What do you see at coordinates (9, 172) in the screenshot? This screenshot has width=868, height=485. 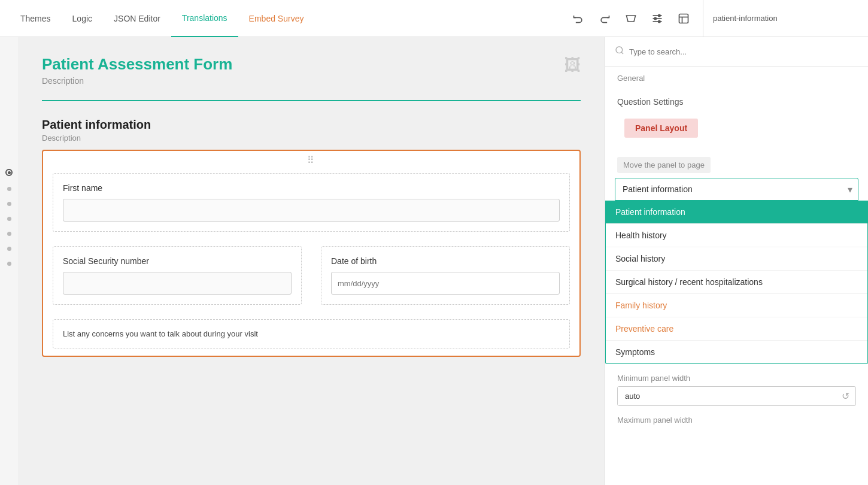 I see `dot-target` at bounding box center [9, 172].